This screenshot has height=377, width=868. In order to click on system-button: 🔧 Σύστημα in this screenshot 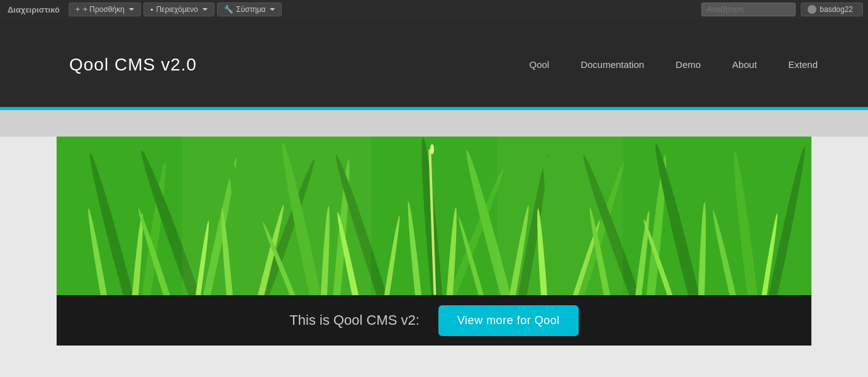, I will do `click(250, 9)`.